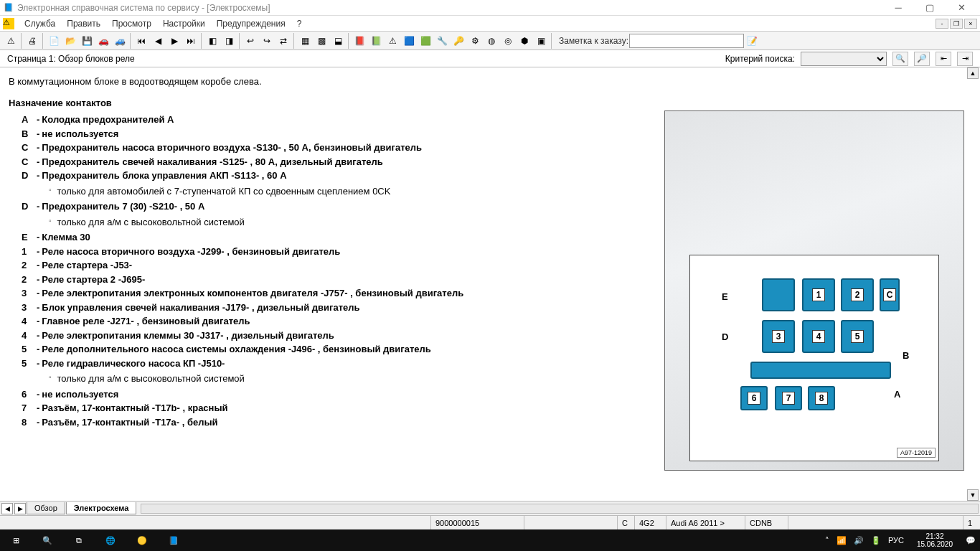 Image resolution: width=980 pixels, height=551 pixels. What do you see at coordinates (87, 41) in the screenshot?
I see `save-icon: 💾` at bounding box center [87, 41].